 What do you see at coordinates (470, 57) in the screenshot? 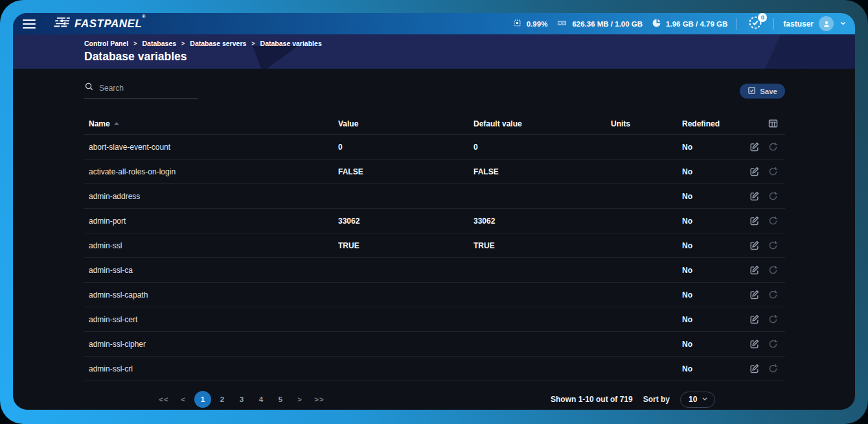
I see `page-title: Database variables` at bounding box center [470, 57].